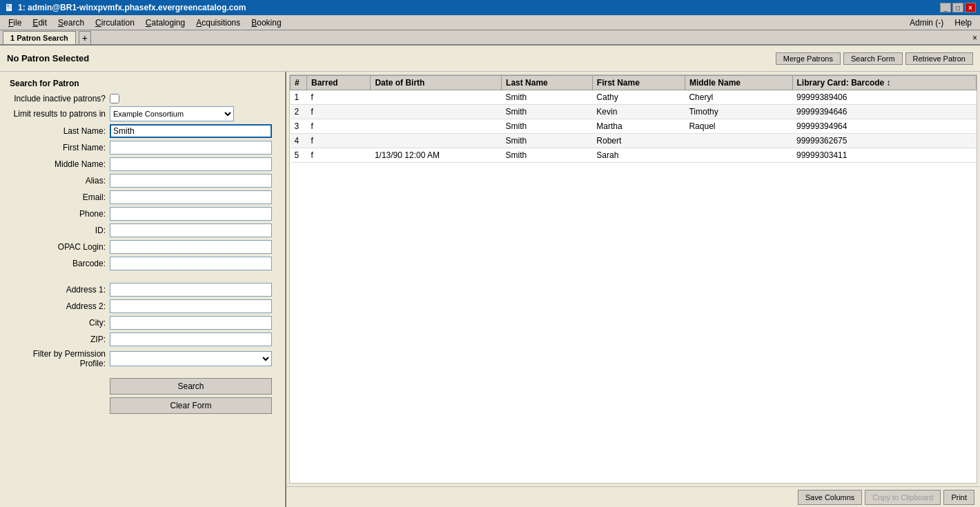  I want to click on last-name-input, so click(190, 131).